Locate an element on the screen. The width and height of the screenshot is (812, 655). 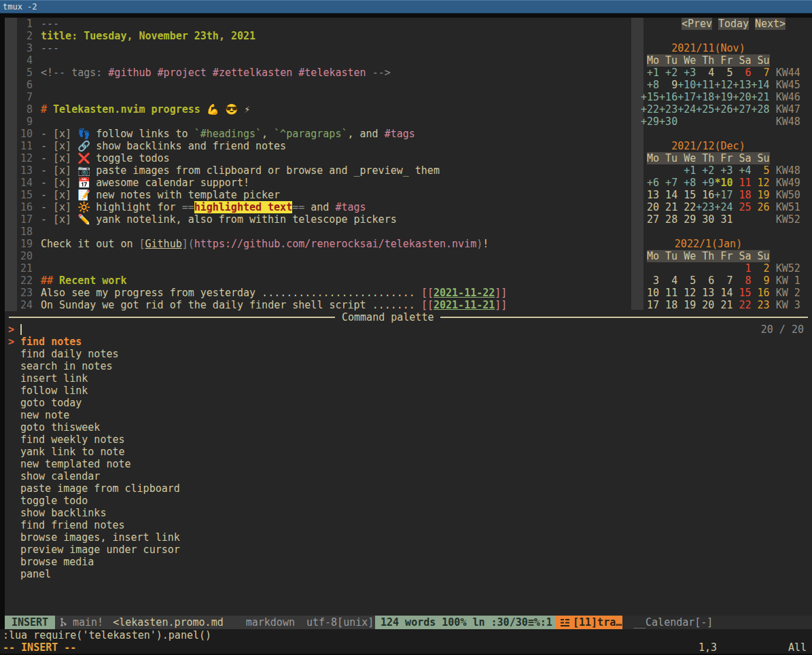
palette-prompt-input: > 20 / 20 is located at coordinates (408, 330).